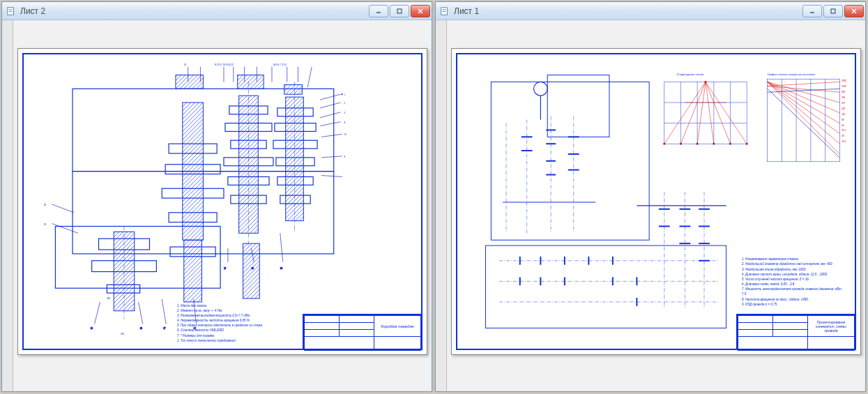 This screenshot has height=394, width=868. Describe the element at coordinates (345, 113) in the screenshot. I see `svg-text: 3` at that location.